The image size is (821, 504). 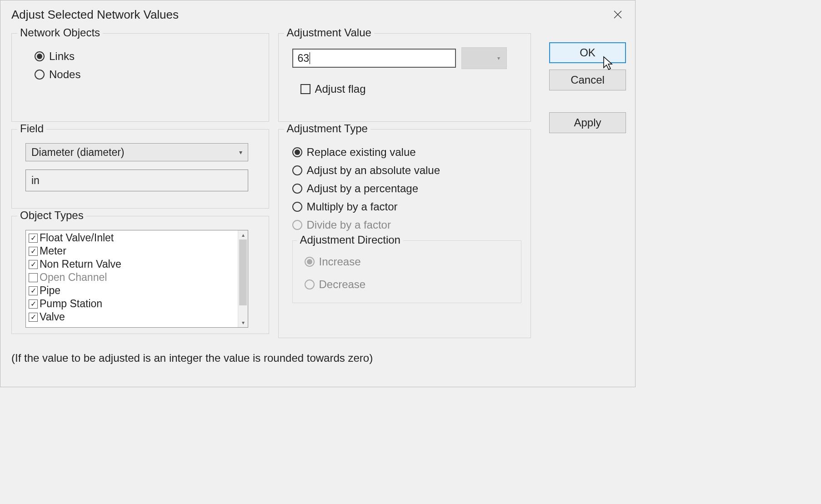 What do you see at coordinates (137, 180) in the screenshot?
I see `field-unit-display: in` at bounding box center [137, 180].